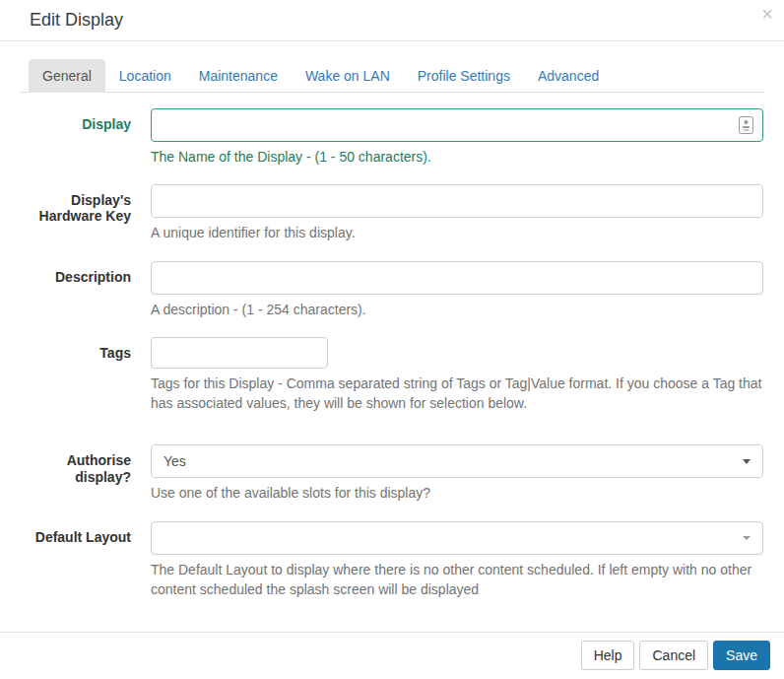 The width and height of the screenshot is (784, 679). Describe the element at coordinates (396, 138) in the screenshot. I see `form-row-display: Display The Name of the Display - (1 - 5…` at that location.